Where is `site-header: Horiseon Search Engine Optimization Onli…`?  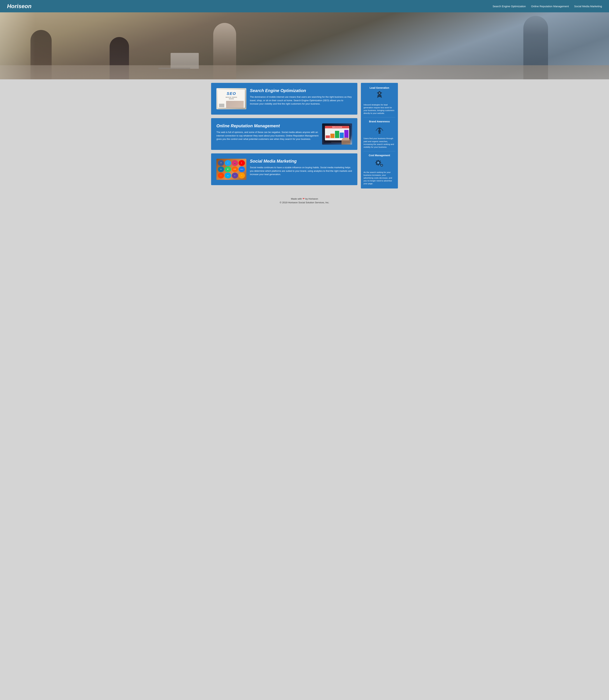
site-header: Horiseon Search Engine Optimization Onli… is located at coordinates (304, 6).